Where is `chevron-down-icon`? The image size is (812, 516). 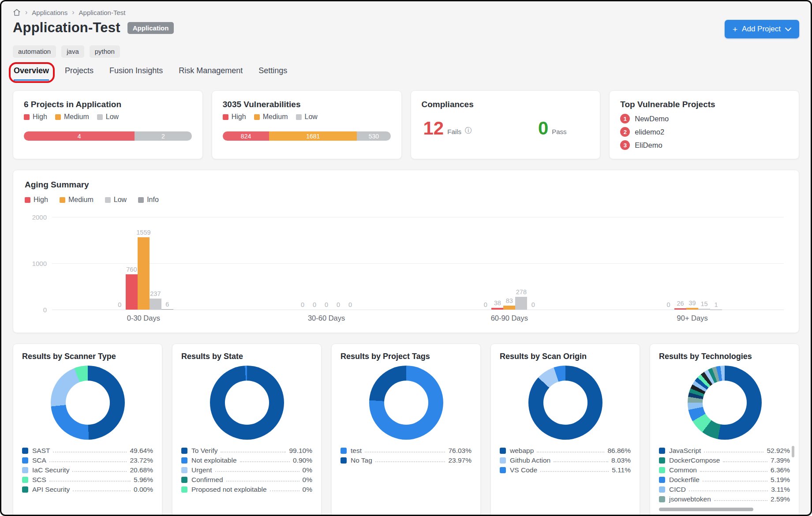 chevron-down-icon is located at coordinates (788, 29).